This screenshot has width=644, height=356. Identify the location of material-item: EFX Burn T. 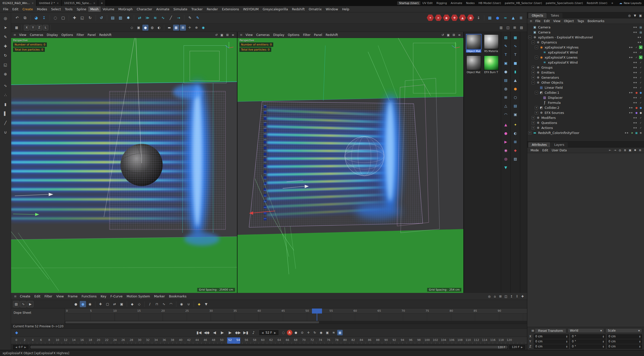
(491, 65).